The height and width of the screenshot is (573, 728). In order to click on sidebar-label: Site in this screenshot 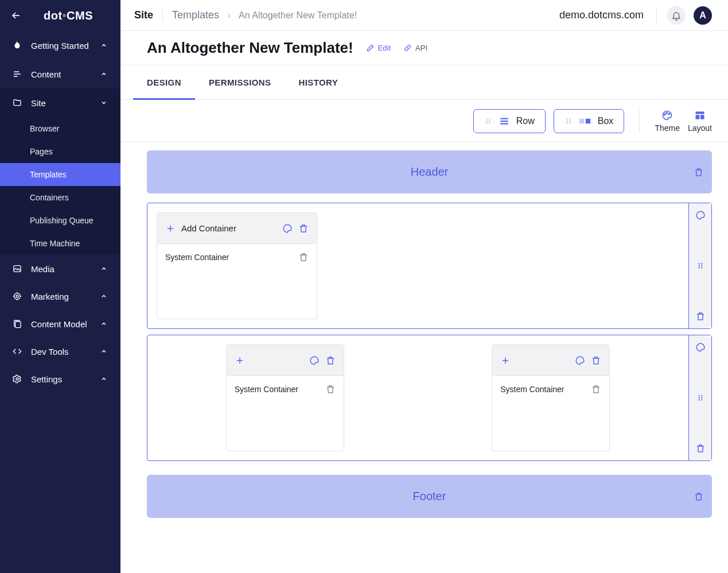, I will do `click(61, 103)`.